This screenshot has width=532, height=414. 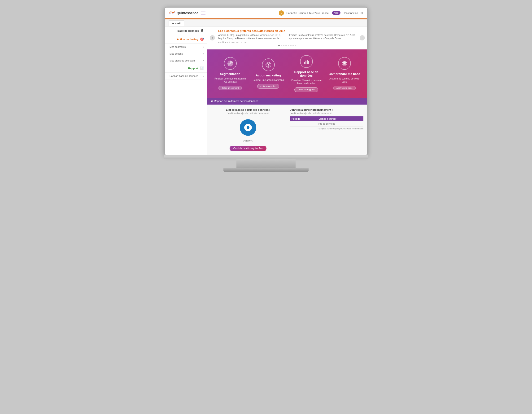 What do you see at coordinates (202, 39) in the screenshot?
I see `target-icon: 🎯` at bounding box center [202, 39].